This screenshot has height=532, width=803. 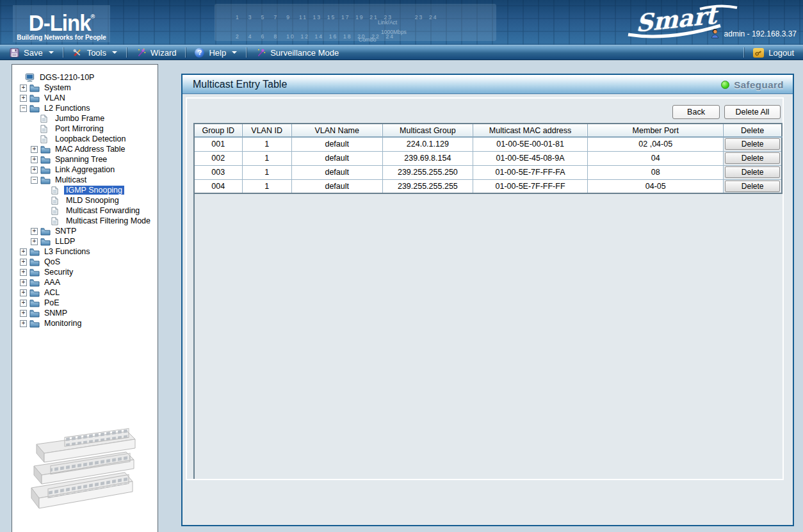 I want to click on tree-item-multicast: − Multicast, so click(x=85, y=180).